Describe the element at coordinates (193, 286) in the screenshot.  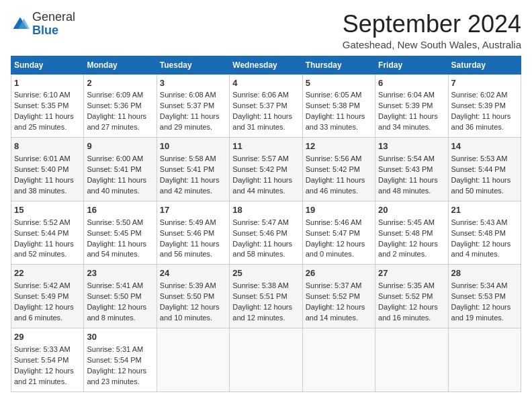
I see `day-info: Sunrise: 5:39 AM` at that location.